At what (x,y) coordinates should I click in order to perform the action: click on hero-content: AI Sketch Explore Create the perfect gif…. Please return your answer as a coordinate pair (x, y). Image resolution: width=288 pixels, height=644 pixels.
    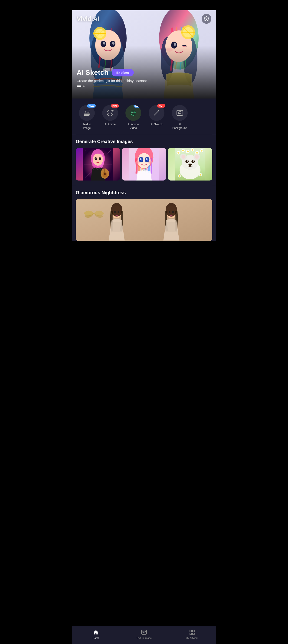
    Looking at the image, I should click on (144, 78).